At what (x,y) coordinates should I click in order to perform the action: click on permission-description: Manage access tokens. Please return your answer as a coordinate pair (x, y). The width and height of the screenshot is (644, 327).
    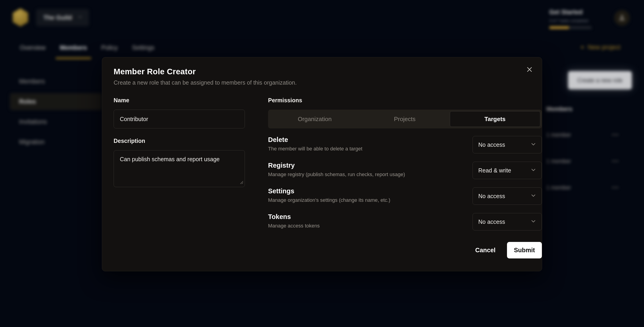
    Looking at the image, I should click on (294, 226).